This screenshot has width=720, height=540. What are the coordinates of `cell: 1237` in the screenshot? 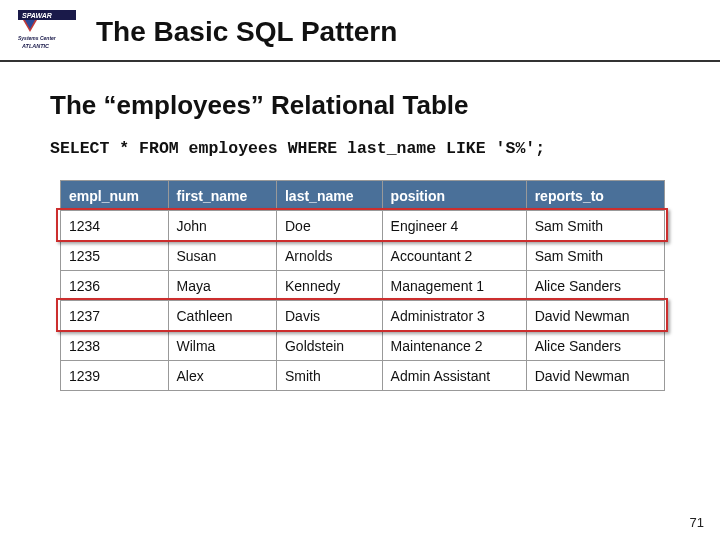 It's located at (115, 316).